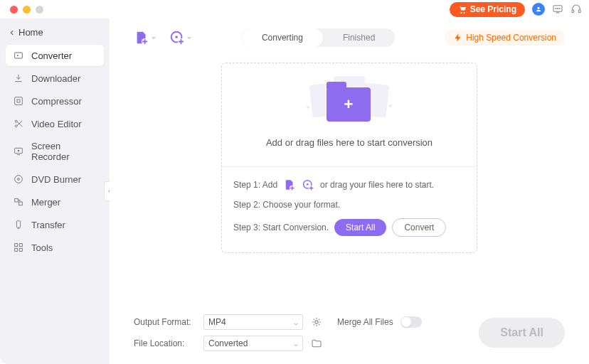 The height and width of the screenshot is (364, 589). I want to click on titlebar-right: See Pricing, so click(516, 10).